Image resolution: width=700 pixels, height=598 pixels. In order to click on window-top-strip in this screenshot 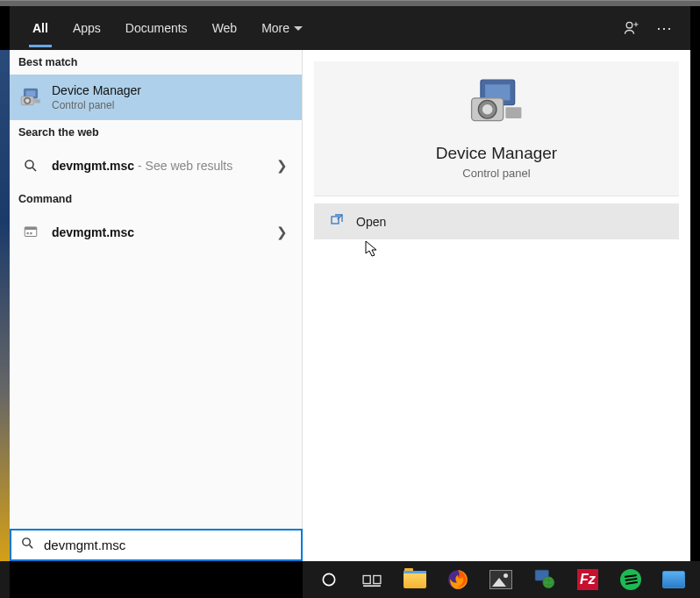, I will do `click(350, 4)`.